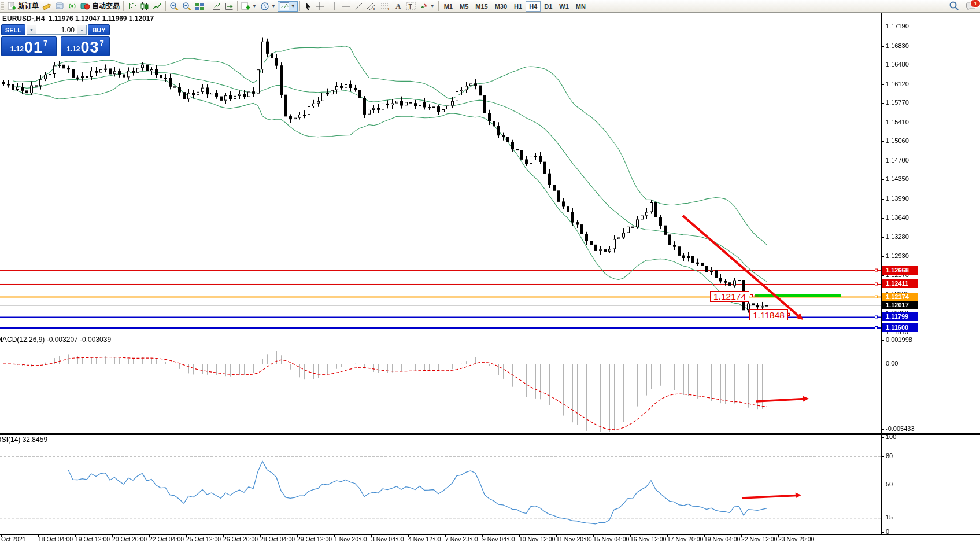 The height and width of the screenshot is (542, 980). What do you see at coordinates (57, 30) in the screenshot?
I see `volume-input: 1.00` at bounding box center [57, 30].